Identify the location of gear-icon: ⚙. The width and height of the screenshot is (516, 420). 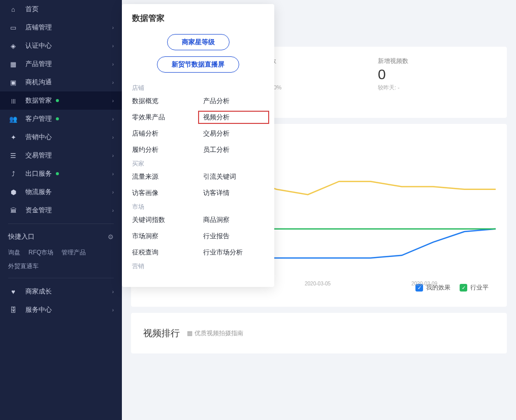
(111, 237).